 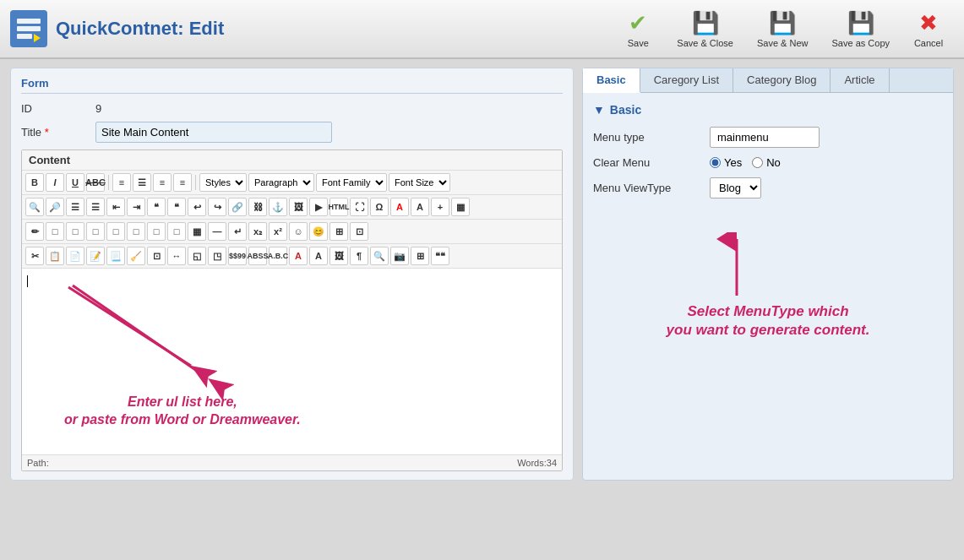 I want to click on fullscreen-button: ⛶, so click(x=359, y=207).